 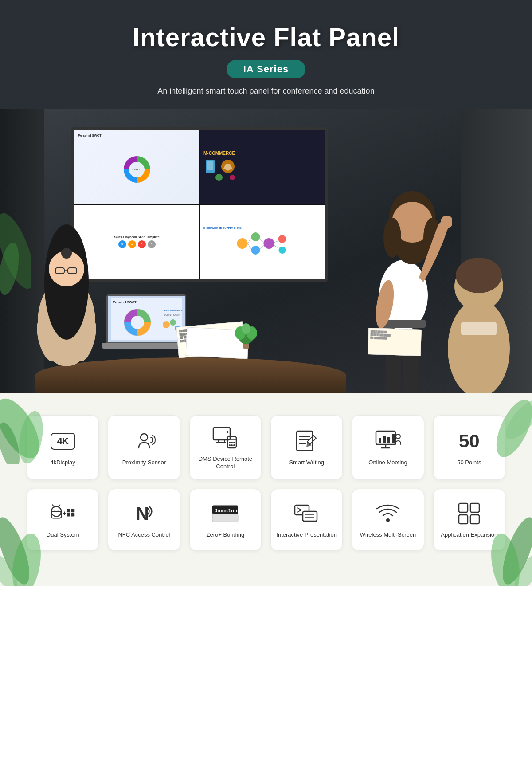 What do you see at coordinates (307, 463) in the screenshot?
I see `feature-label-writing: Smart Writing` at bounding box center [307, 463].